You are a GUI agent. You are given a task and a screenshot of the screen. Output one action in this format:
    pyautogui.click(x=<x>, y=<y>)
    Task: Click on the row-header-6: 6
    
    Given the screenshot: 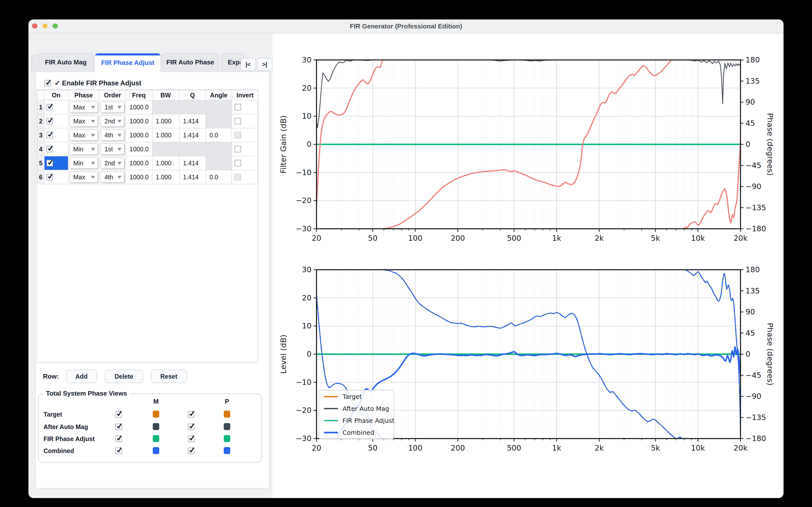 What is the action you would take?
    pyautogui.click(x=41, y=177)
    